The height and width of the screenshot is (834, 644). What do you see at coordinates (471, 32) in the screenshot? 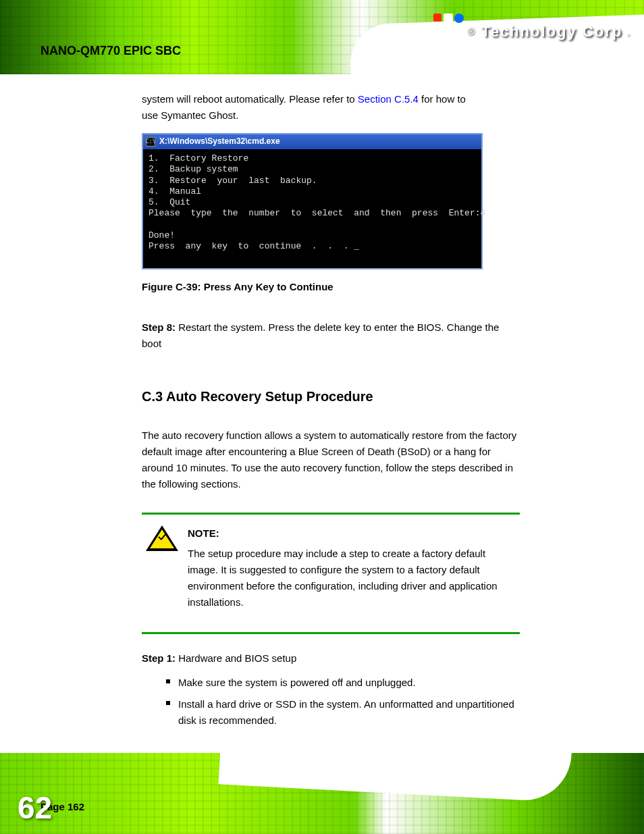
I see `registered-mark: ®` at bounding box center [471, 32].